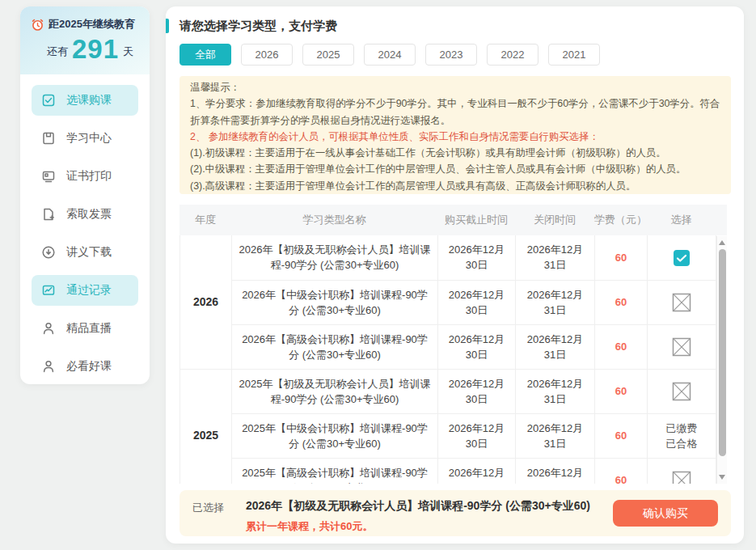  What do you see at coordinates (205, 220) in the screenshot?
I see `header-year: 年度` at bounding box center [205, 220].